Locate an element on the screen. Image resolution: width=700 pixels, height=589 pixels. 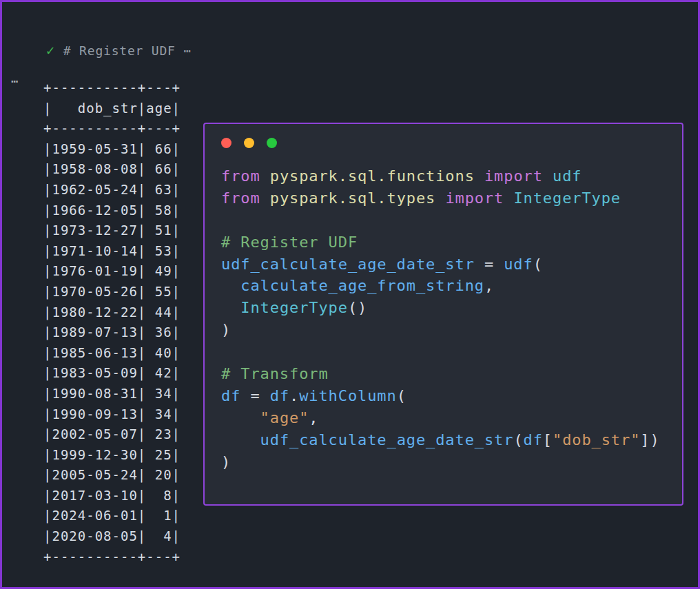
code-line: "age", is located at coordinates (452, 418).